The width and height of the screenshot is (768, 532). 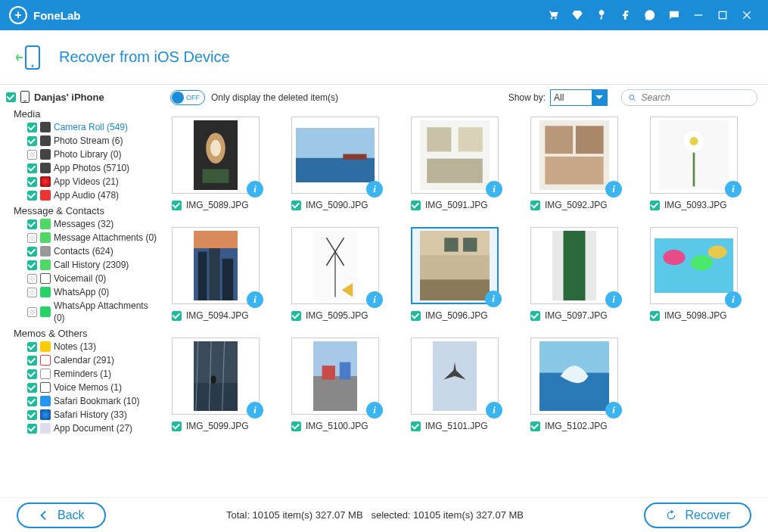 What do you see at coordinates (83, 312) in the screenshot?
I see `sidebar-item: WhatsApp Attachments (0)` at bounding box center [83, 312].